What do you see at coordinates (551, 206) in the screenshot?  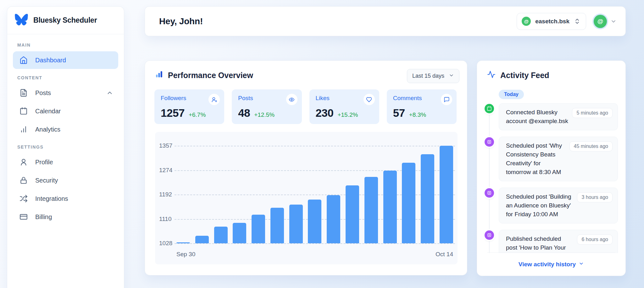 I see `activity-event: Scheduled post 'Building an Audience on …` at bounding box center [551, 206].